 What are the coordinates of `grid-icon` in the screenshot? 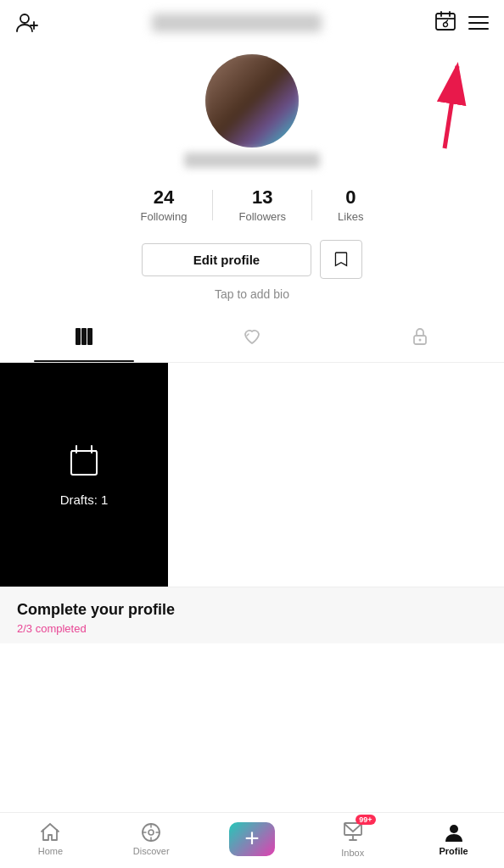 It's located at (84, 339).